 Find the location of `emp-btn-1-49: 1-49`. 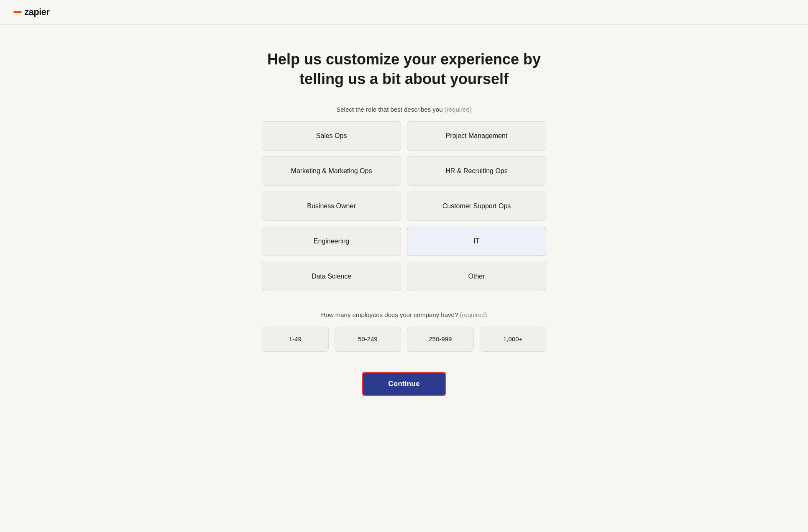

emp-btn-1-49: 1-49 is located at coordinates (295, 339).